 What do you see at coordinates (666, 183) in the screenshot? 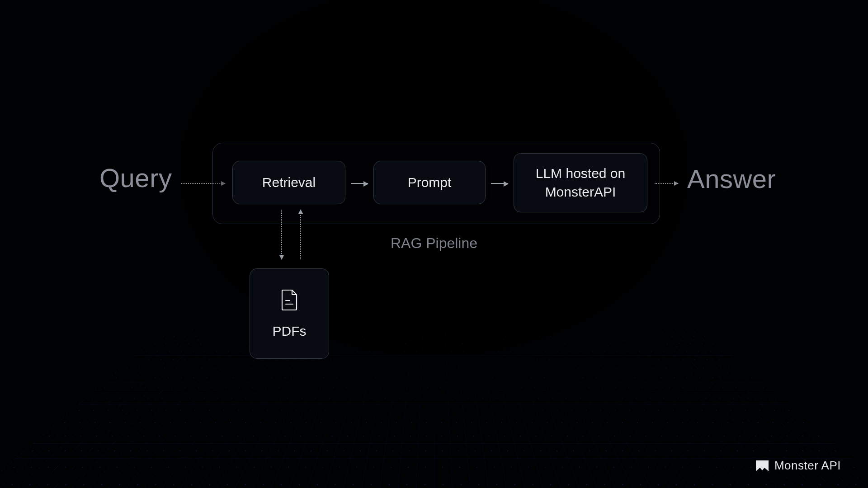
I see `arrow-pipeline-to-answer` at bounding box center [666, 183].